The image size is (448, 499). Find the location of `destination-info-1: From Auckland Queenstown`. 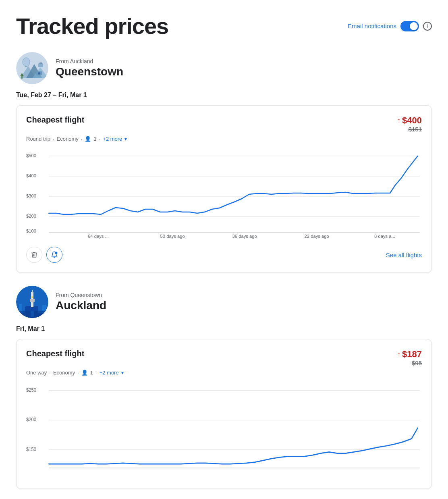

destination-info-1: From Auckland Queenstown is located at coordinates (89, 68).